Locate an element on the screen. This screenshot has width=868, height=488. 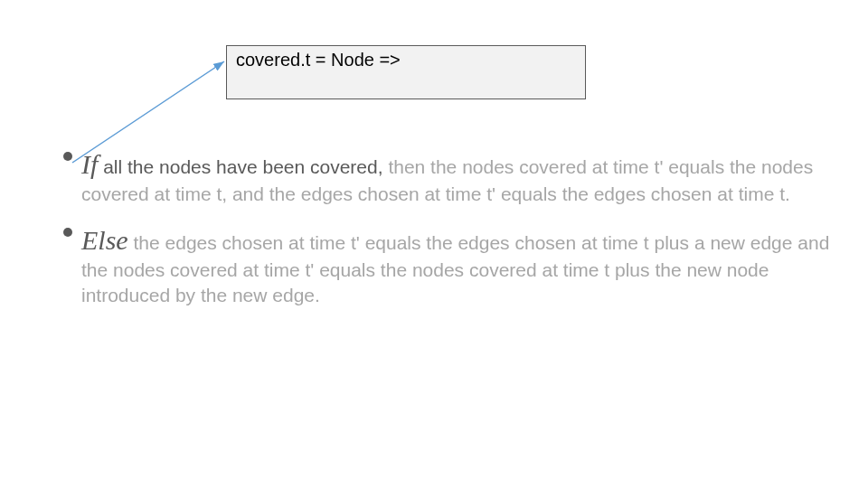
bullet-dot-icon is located at coordinates (68, 156).